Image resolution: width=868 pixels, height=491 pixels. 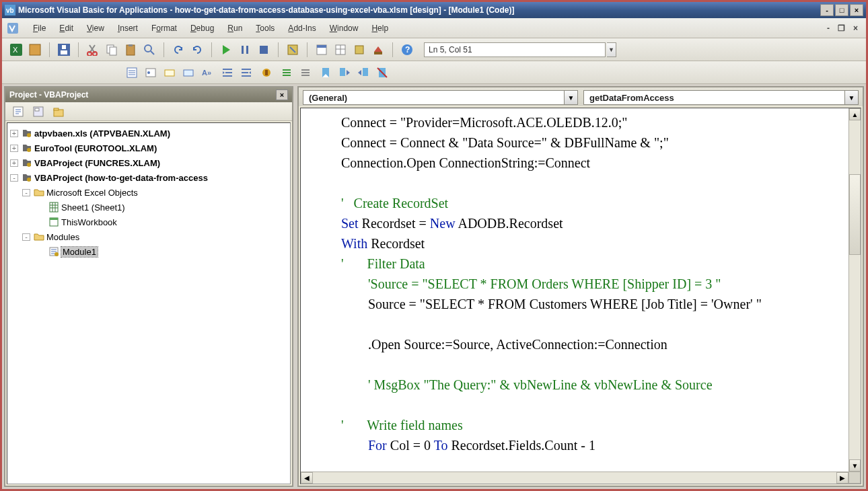 I want to click on menu-add-ins: Add-Ins, so click(x=301, y=28).